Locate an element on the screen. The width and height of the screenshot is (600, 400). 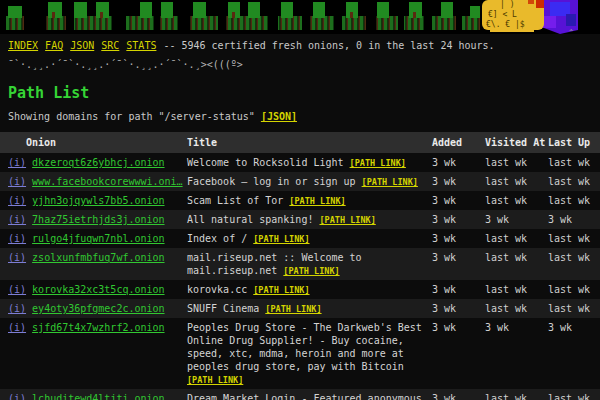
nav-link-faq: FAQ is located at coordinates (54, 46).